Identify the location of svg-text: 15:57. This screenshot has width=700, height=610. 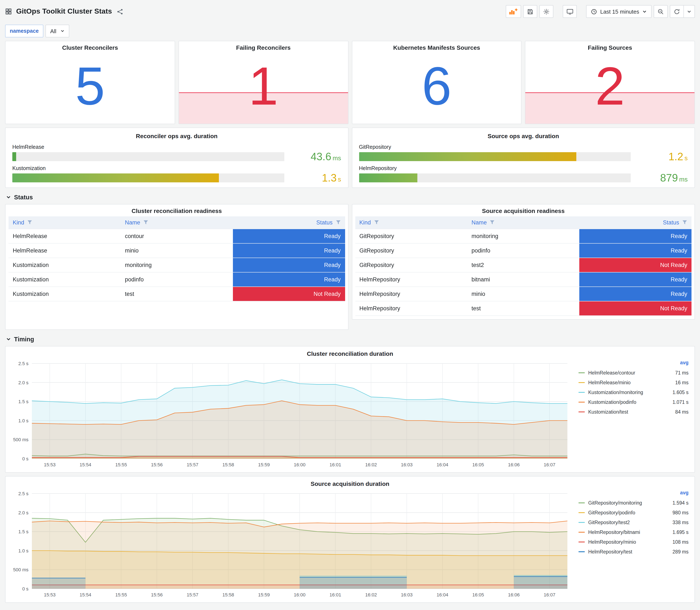
(193, 595).